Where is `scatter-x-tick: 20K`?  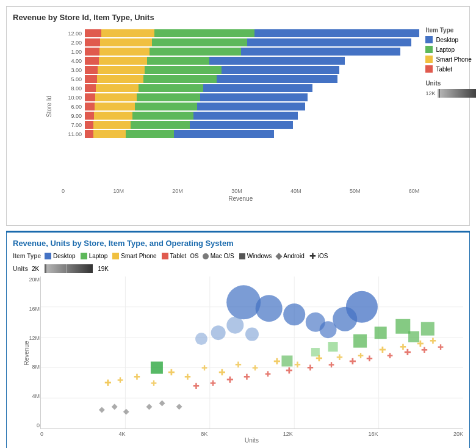 scatter-x-tick: 20K is located at coordinates (458, 434).